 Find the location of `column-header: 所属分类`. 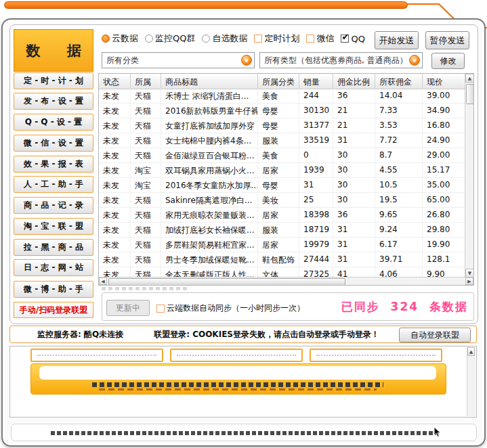

column-header: 所属分类 is located at coordinates (279, 81).